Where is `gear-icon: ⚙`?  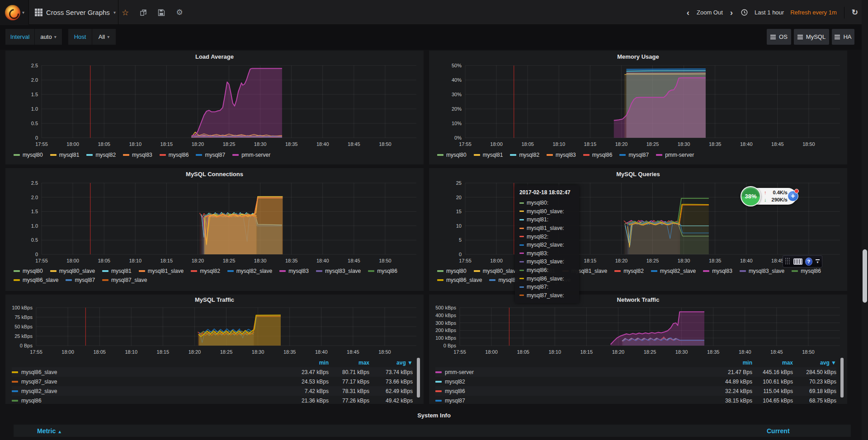 gear-icon: ⚙ is located at coordinates (179, 13).